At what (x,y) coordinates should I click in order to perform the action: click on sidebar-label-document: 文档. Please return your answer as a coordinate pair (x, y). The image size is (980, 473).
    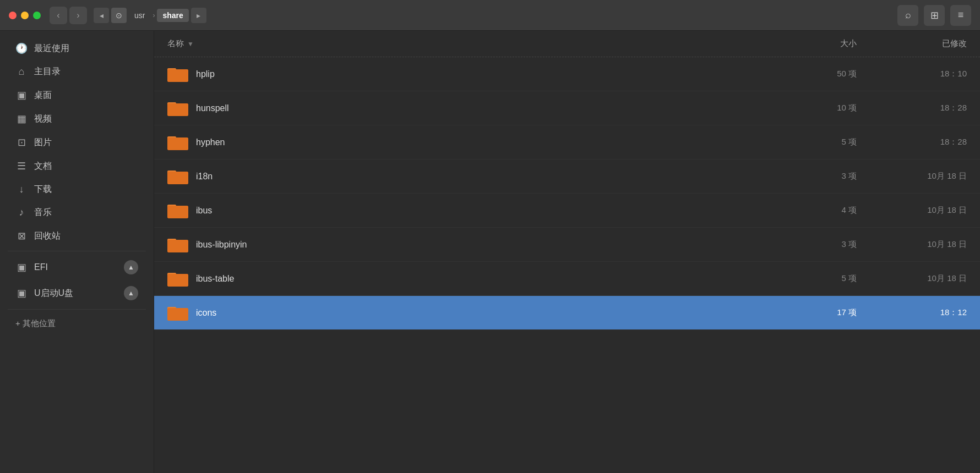
    Looking at the image, I should click on (86, 166).